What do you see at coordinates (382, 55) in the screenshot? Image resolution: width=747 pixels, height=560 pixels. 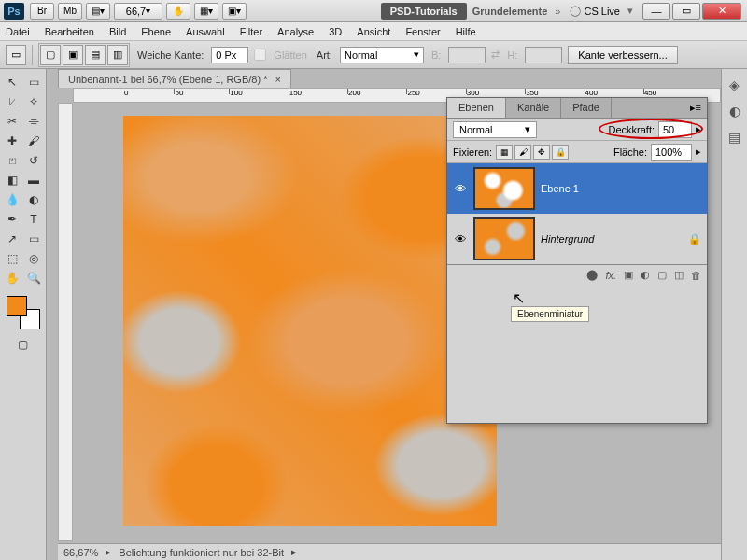 I see `style-select: Normal▾` at bounding box center [382, 55].